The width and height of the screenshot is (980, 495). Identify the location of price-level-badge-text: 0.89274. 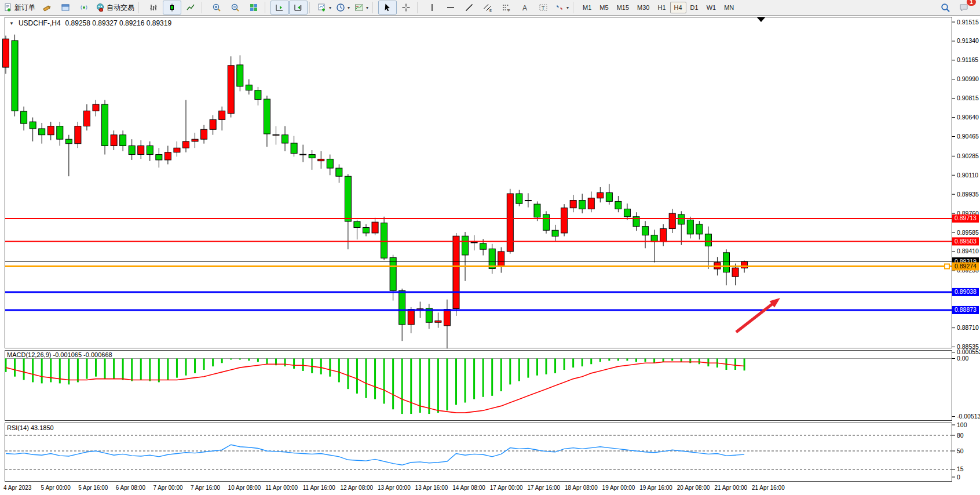
(966, 266).